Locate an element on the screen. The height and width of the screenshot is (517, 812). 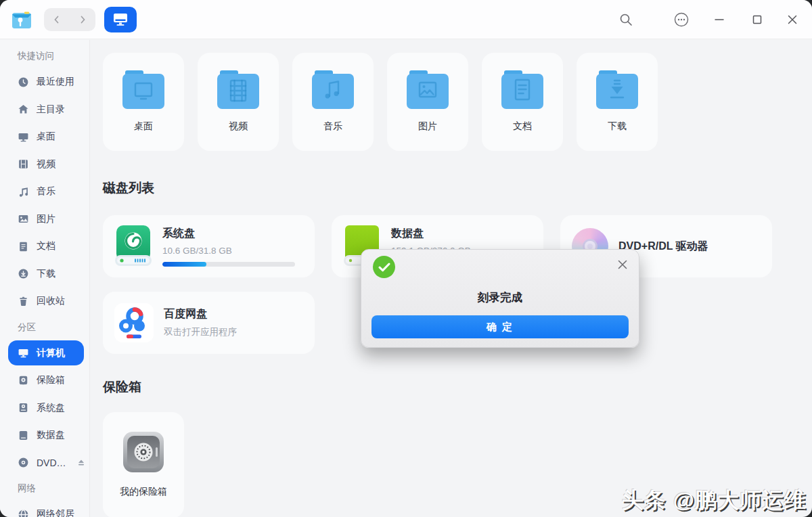
film-icon is located at coordinates (23, 164).